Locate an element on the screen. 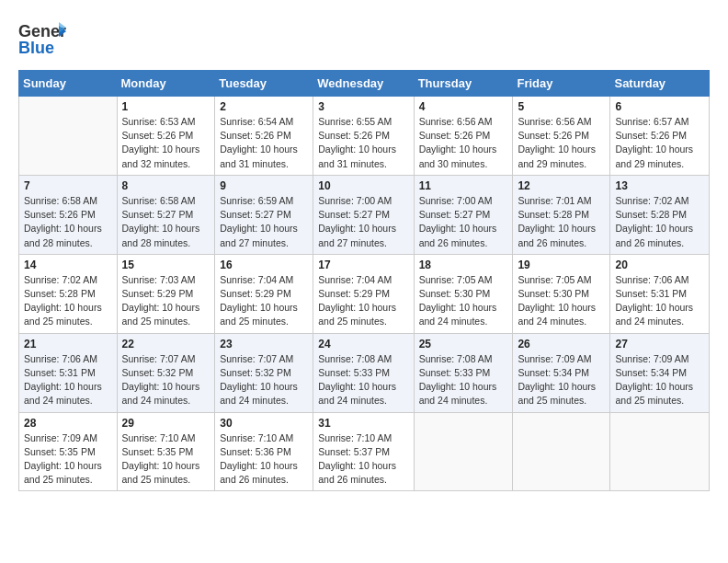  day-info: Sunrise: 7:04 AMSunset: 5:29 PMDaylight:… is located at coordinates (363, 302).